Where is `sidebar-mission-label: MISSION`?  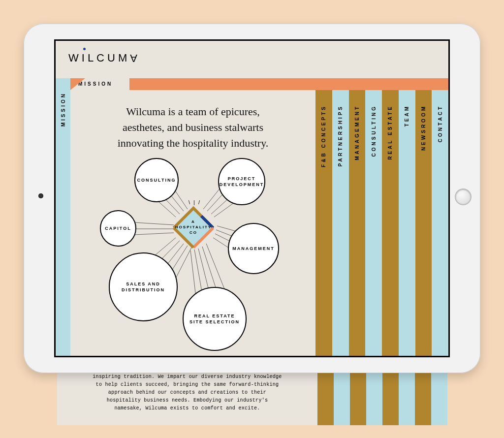 sidebar-mission-label: MISSION is located at coordinates (63, 109).